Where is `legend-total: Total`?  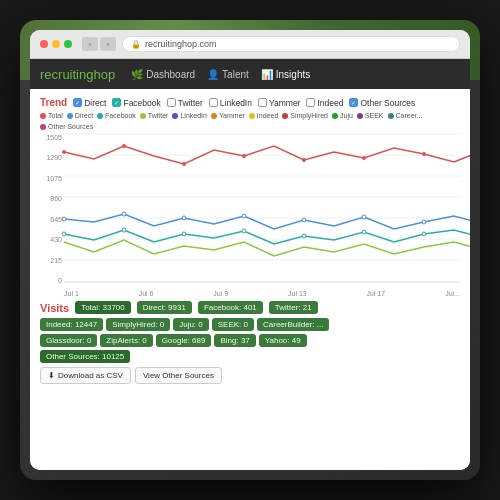
legend-total: Total is located at coordinates (52, 116).